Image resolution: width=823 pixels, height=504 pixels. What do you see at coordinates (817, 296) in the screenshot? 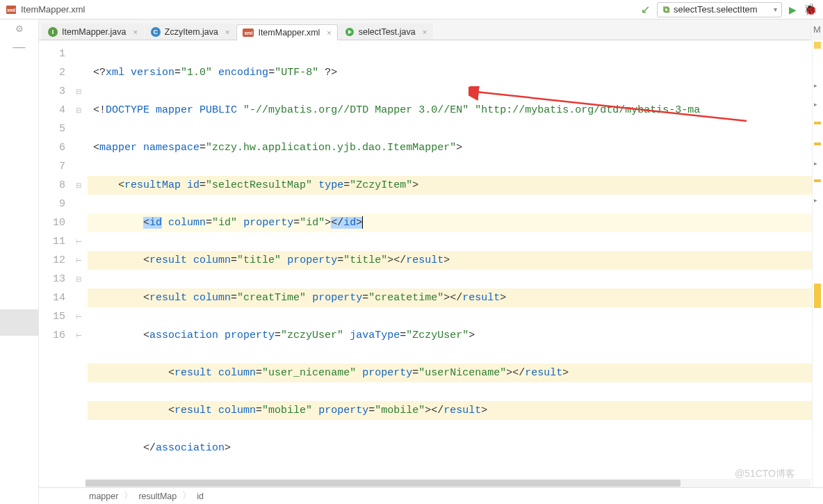
I see `warning-block-marker` at bounding box center [817, 296].